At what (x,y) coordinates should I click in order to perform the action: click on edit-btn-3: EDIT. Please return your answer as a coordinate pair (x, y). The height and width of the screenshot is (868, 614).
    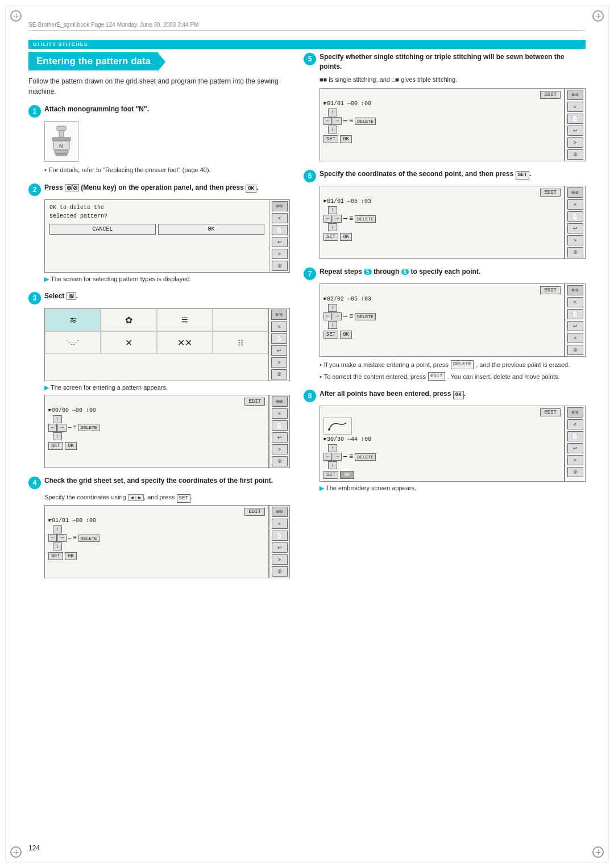
    Looking at the image, I should click on (255, 402).